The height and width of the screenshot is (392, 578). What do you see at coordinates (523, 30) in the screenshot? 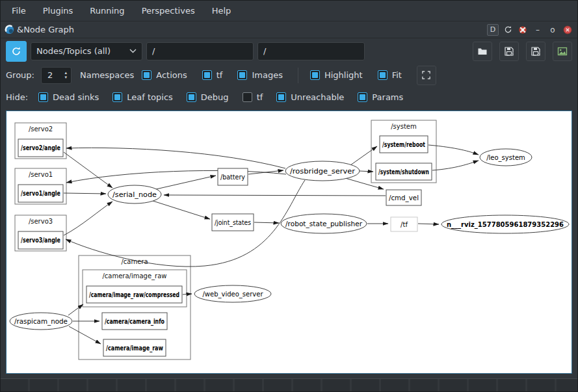
I see `help-lifebuoy-icon` at bounding box center [523, 30].